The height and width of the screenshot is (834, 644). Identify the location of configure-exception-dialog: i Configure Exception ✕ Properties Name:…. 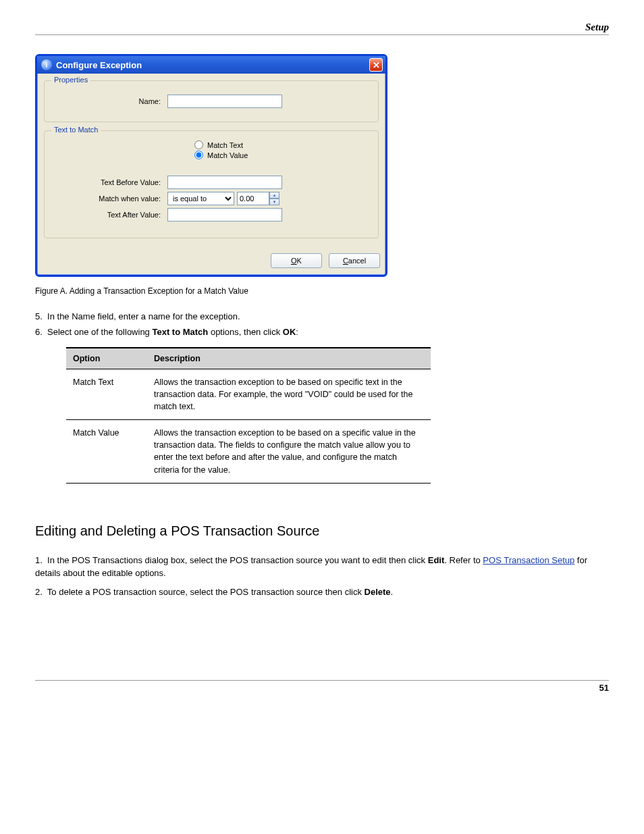
(211, 165).